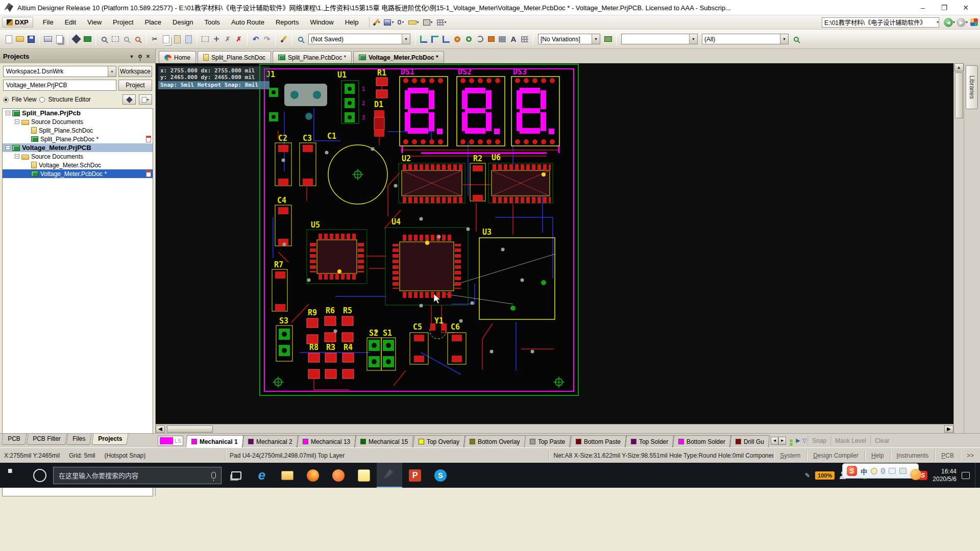 This screenshot has height=551, width=980. Describe the element at coordinates (94, 22) in the screenshot. I see `menu-view: View` at that location.